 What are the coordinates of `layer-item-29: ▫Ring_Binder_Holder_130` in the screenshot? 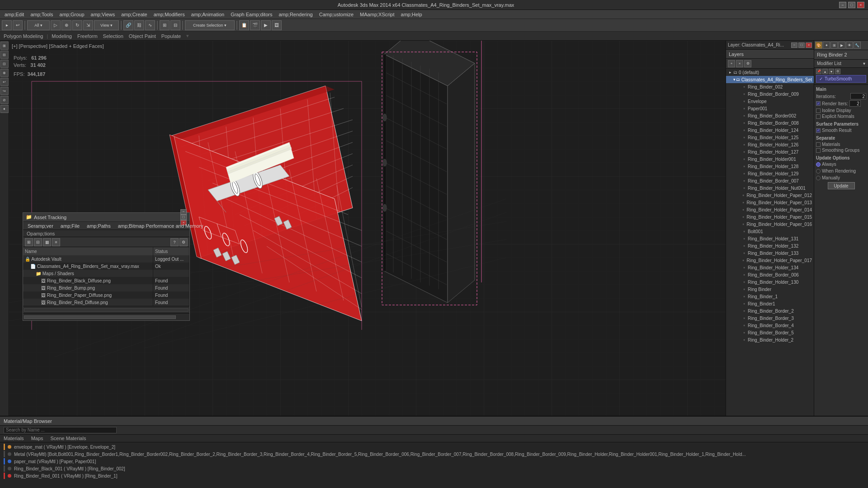 It's located at (770, 282).